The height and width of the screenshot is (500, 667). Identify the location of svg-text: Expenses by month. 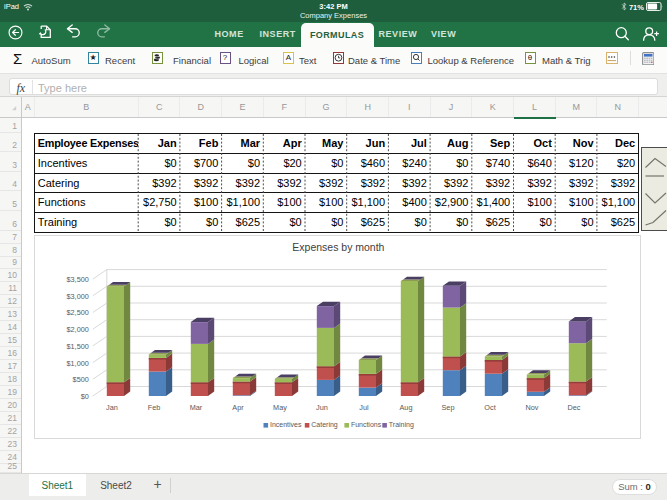
(339, 248).